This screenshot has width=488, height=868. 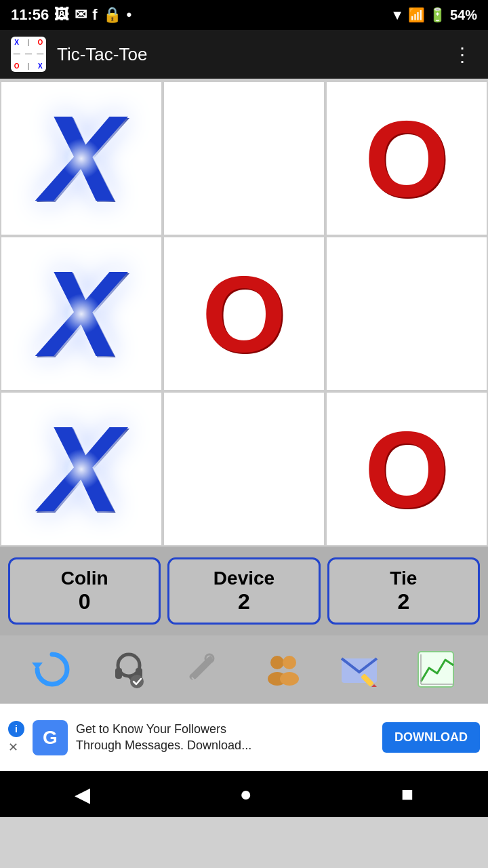 What do you see at coordinates (28, 42) in the screenshot?
I see `icon-pipe1: |` at bounding box center [28, 42].